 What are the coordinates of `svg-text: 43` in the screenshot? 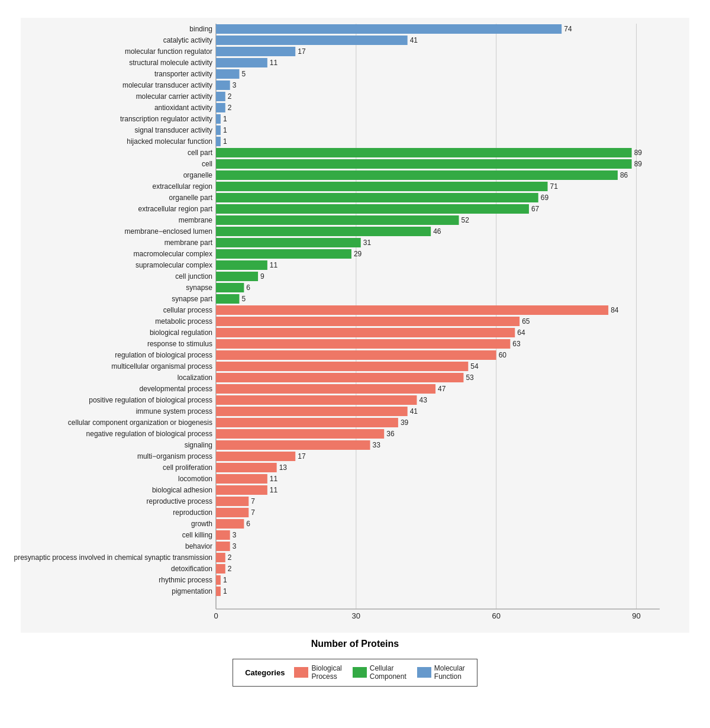 It's located at (423, 400).